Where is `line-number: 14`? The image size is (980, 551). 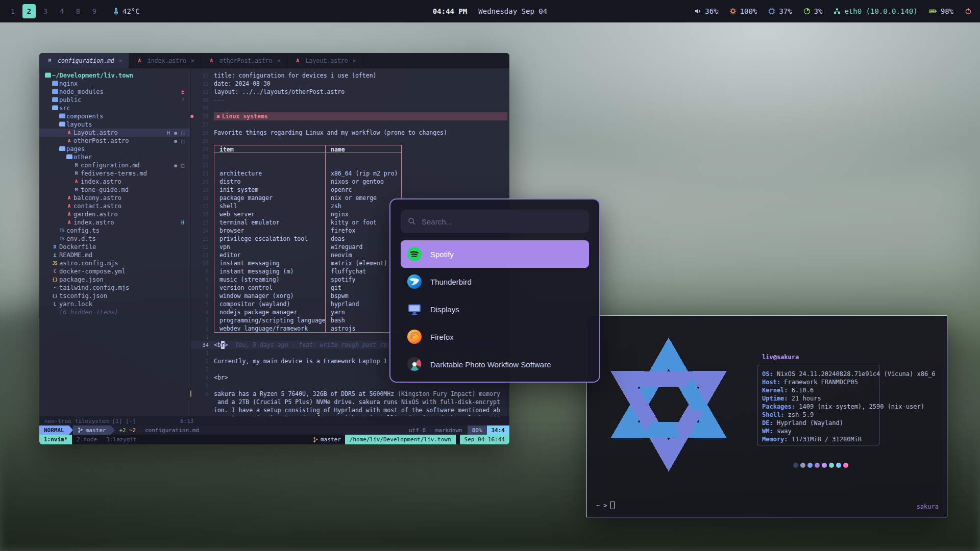 line-number: 14 is located at coordinates (202, 231).